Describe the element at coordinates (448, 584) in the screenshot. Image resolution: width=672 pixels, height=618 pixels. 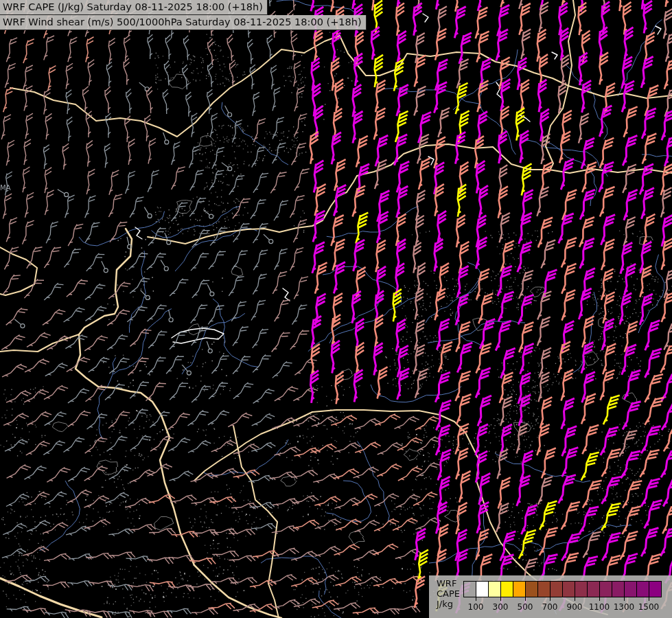
I see `legend-label-model: WRF` at that location.